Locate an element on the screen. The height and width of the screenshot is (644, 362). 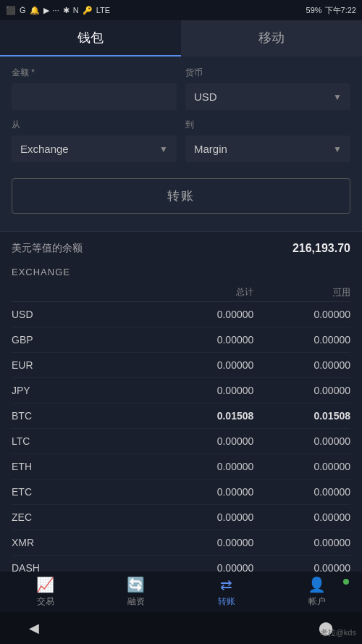
row-coin: ETH is located at coordinates (84, 467).